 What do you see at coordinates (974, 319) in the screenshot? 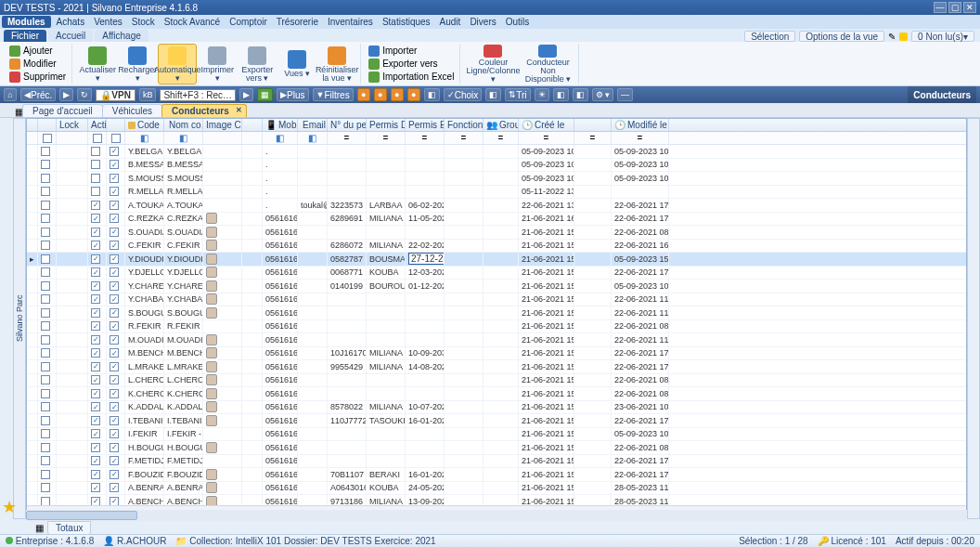
I see `right-sidepanel` at bounding box center [974, 319].